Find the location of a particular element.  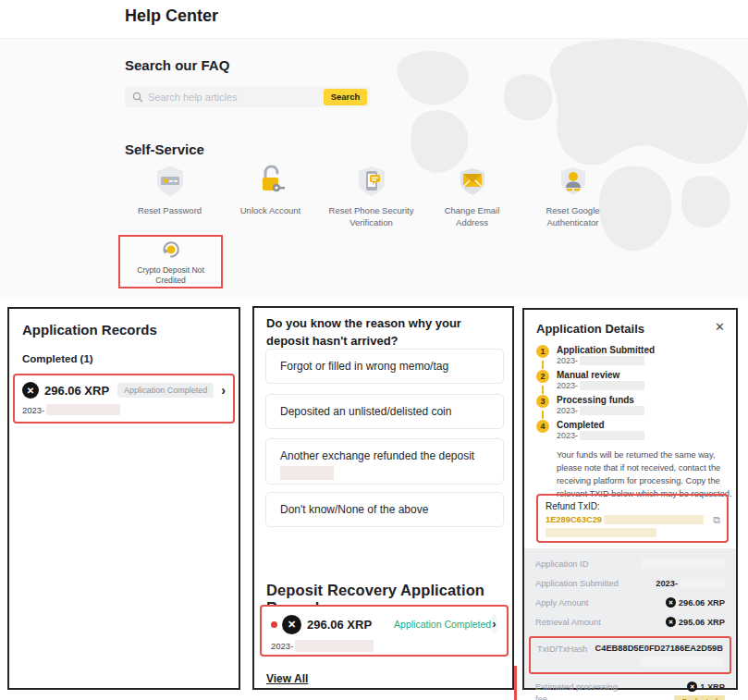

refund-txid-label: Refund TxID: is located at coordinates (632, 507).